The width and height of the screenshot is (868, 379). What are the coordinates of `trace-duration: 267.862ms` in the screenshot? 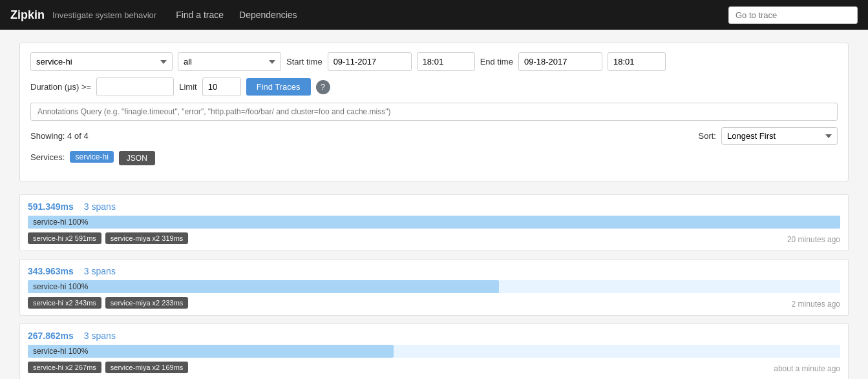 It's located at (50, 336).